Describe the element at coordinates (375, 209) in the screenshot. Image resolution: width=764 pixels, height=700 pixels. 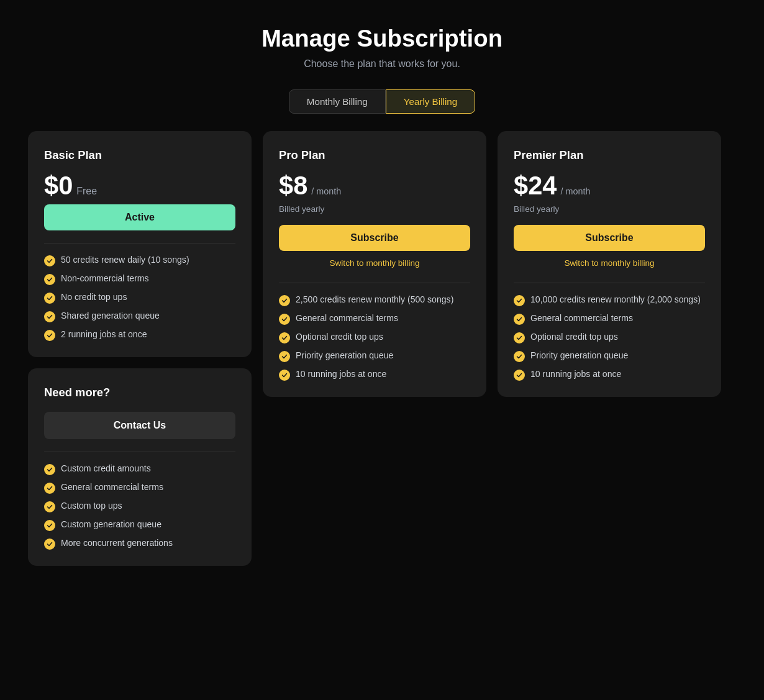
I see `pro-billed-note: Billed yearly` at that location.